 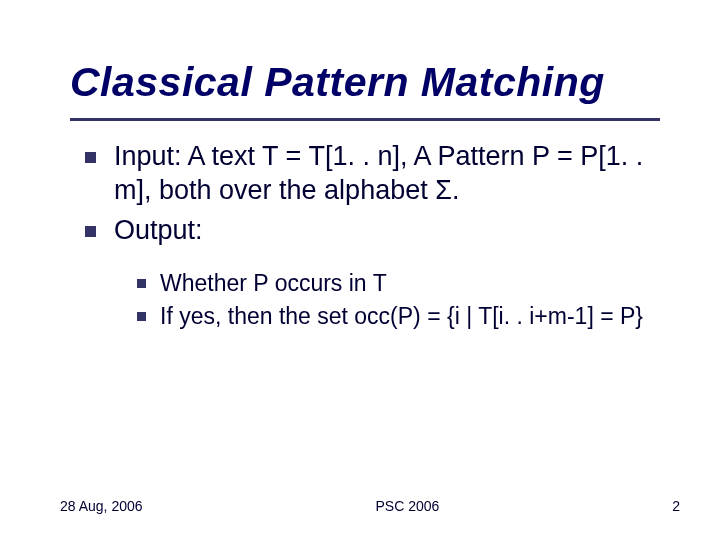 I want to click on sub-bullet-item: If yes, then the set occ(P) = {i | T[i. …, so click(x=408, y=316).